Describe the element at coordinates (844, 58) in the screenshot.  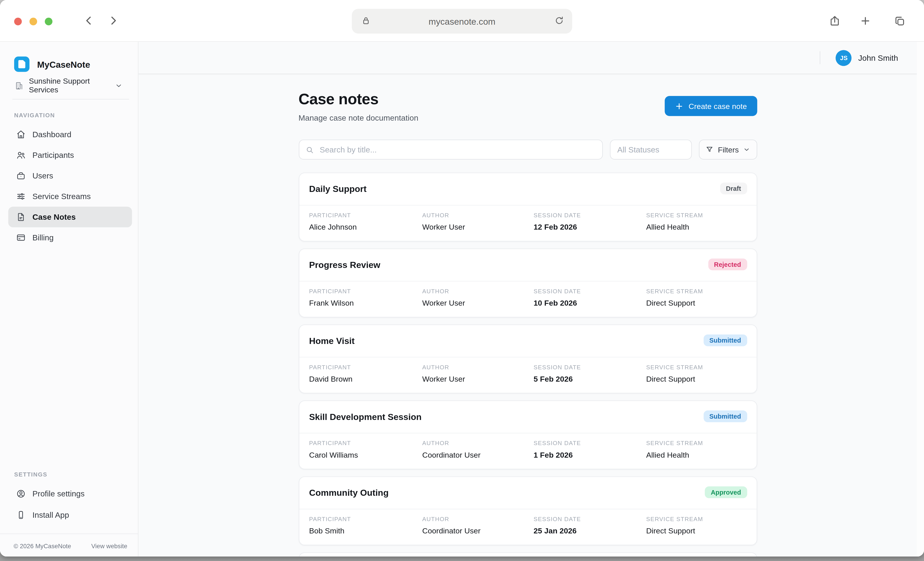
I see `avatar: JS` at that location.